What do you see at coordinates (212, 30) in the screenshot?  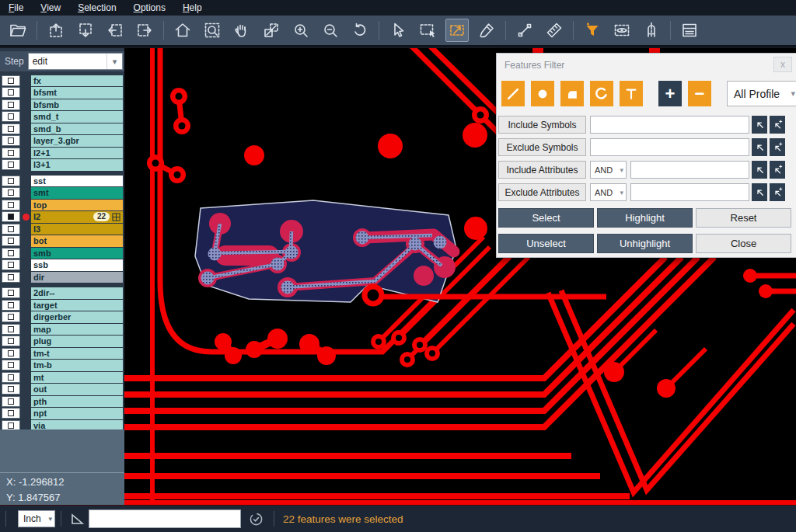 I see `zoom-area-button` at bounding box center [212, 30].